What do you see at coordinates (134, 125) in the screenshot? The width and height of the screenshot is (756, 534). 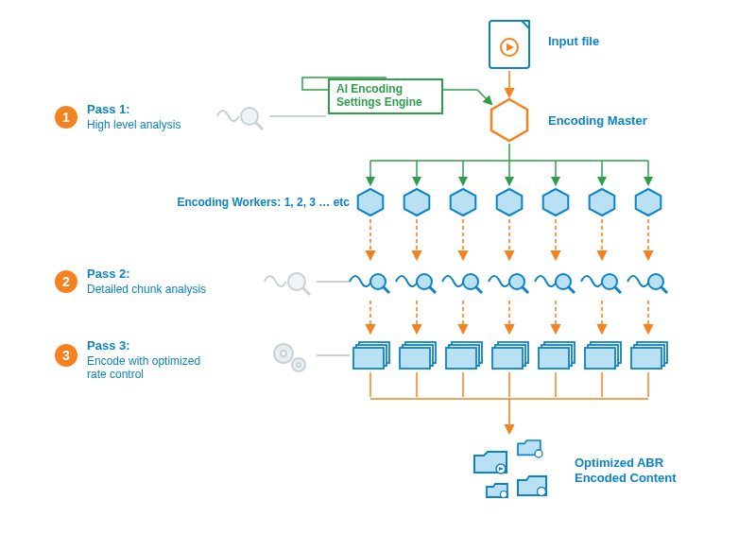 I see `svg-text: High level analysis` at bounding box center [134, 125].